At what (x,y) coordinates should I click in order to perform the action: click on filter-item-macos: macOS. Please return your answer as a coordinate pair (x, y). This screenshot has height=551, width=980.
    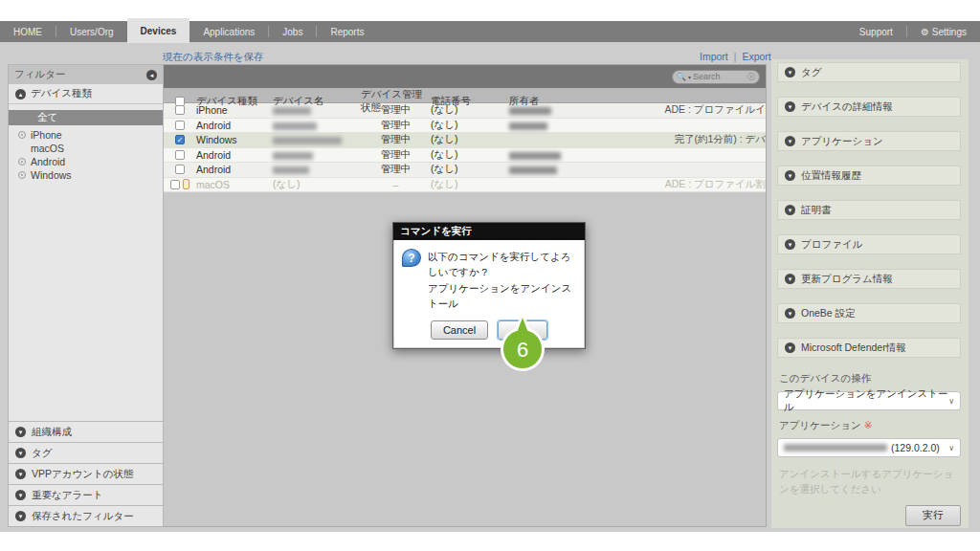
    Looking at the image, I should click on (86, 148).